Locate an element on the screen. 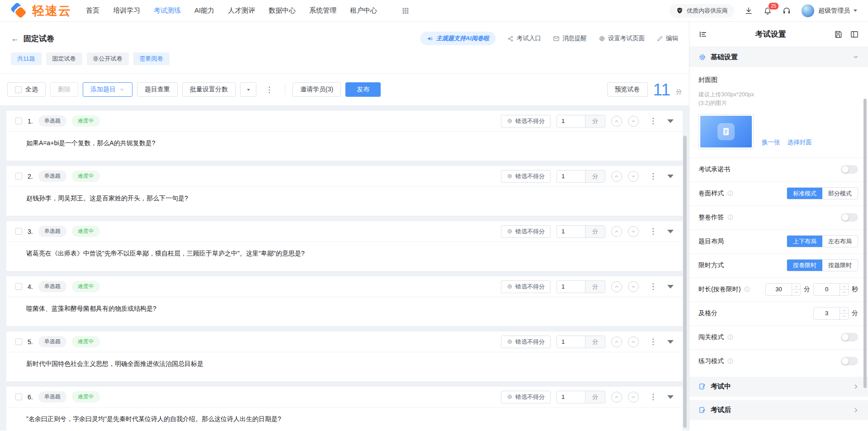 This screenshot has width=868, height=431. preview-paper-button: 预览试卷 is located at coordinates (627, 90).